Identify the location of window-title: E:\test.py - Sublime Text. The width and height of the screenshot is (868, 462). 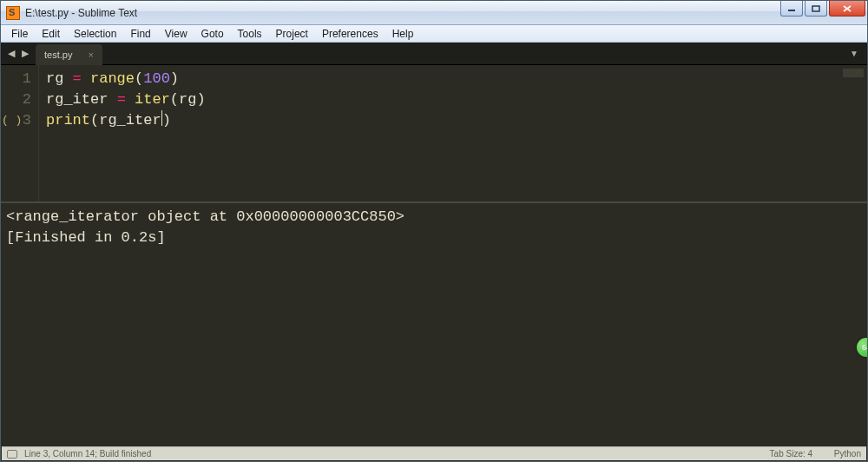
(82, 13).